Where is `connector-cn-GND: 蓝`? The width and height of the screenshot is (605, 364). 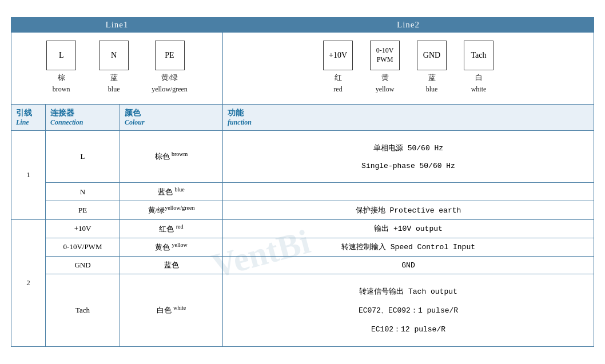
connector-cn-GND: 蓝 is located at coordinates (432, 78).